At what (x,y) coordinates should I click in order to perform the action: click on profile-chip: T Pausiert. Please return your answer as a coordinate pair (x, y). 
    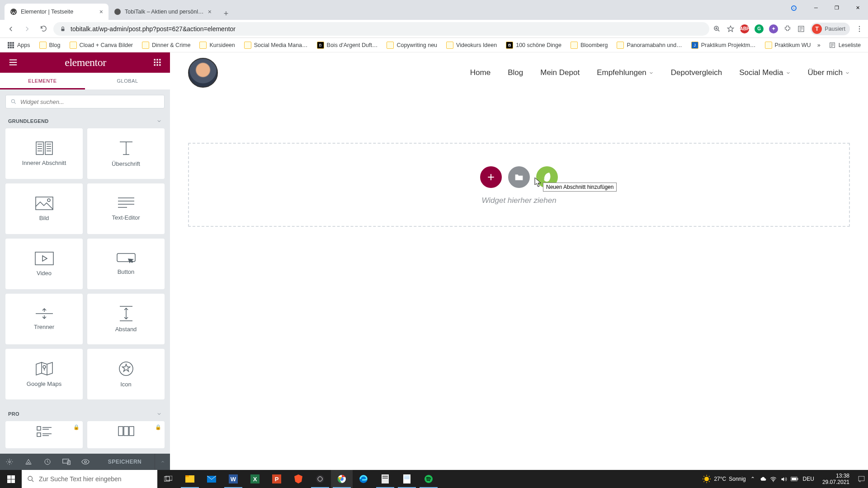
    Looking at the image, I should click on (830, 29).